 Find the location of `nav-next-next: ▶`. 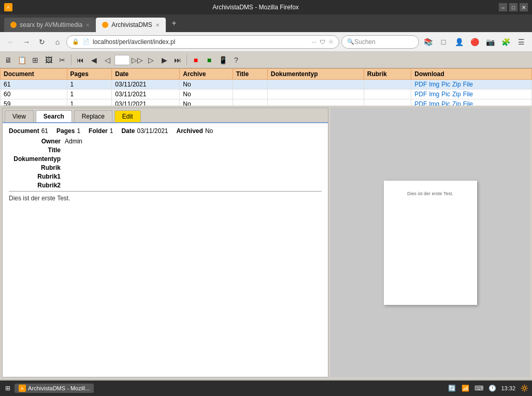

nav-next-next: ▶ is located at coordinates (164, 60).